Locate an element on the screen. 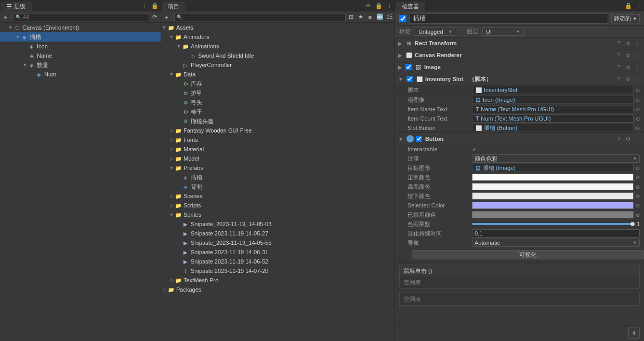  tree-item-snipaste1: ▶ Snipaste_2023-11-19_14-05-03 is located at coordinates (278, 224).